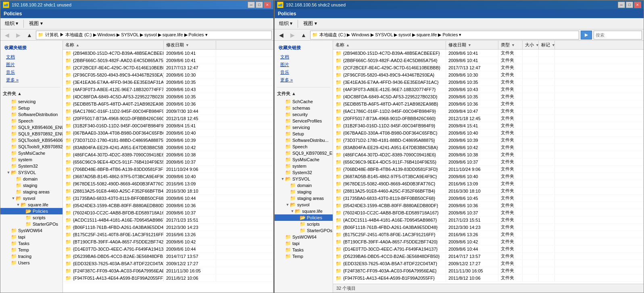 The image size is (644, 293). I want to click on tree-item-system: 📁system, so click(31, 160).